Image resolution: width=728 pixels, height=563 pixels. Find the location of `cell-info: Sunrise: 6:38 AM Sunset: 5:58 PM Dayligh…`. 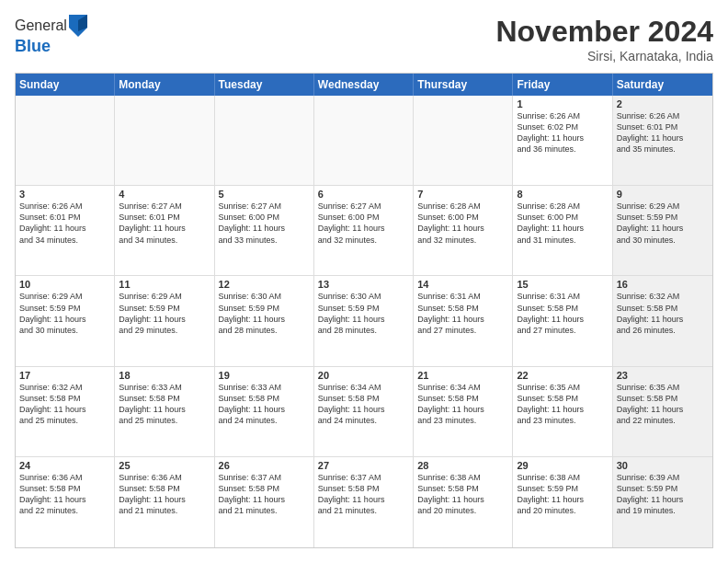

cell-info: Sunrise: 6:38 AM Sunset: 5:58 PM Dayligh… is located at coordinates (463, 495).